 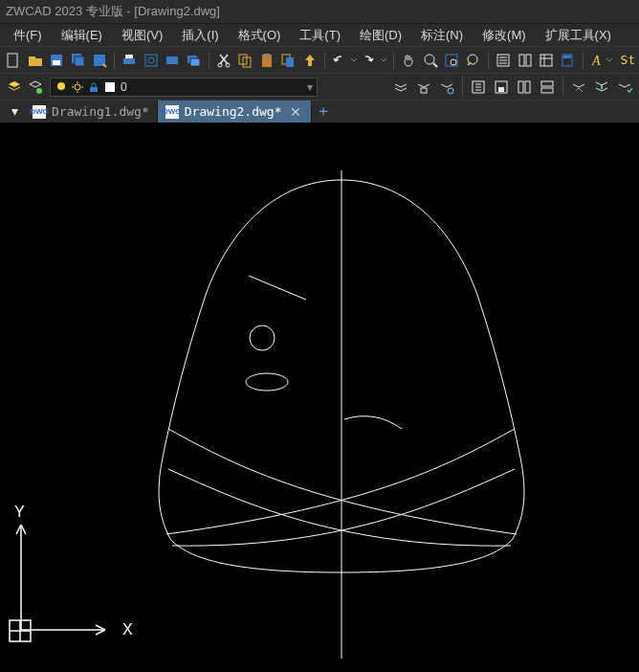 I want to click on layer-state-icon, so click(x=35, y=87).